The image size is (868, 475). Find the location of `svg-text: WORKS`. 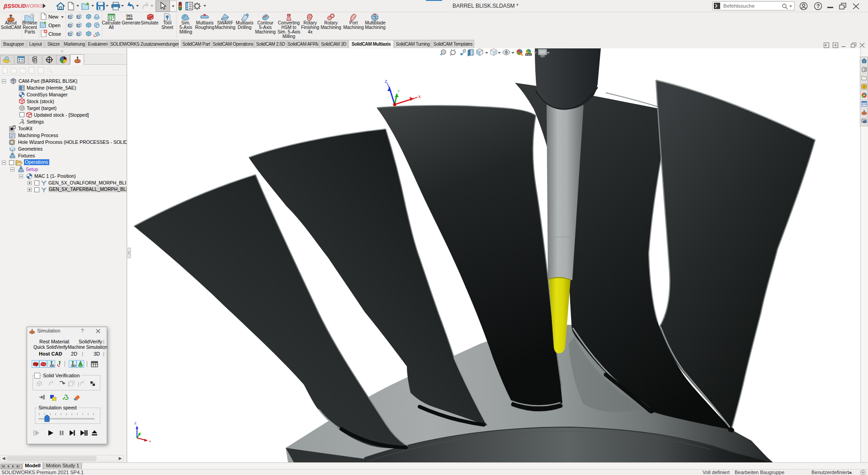

svg-text: WORKS is located at coordinates (34, 6).